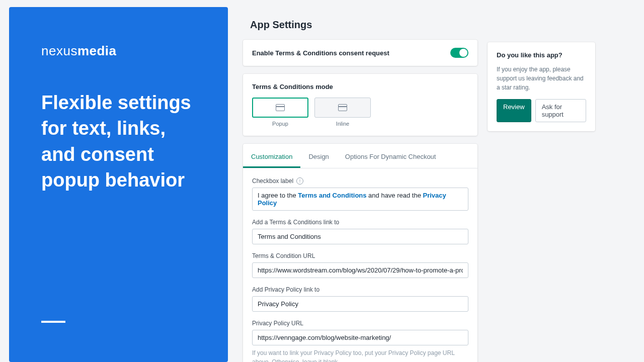 The height and width of the screenshot is (362, 644). I want to click on checkbox-label-title: Checkbox label !, so click(360, 181).